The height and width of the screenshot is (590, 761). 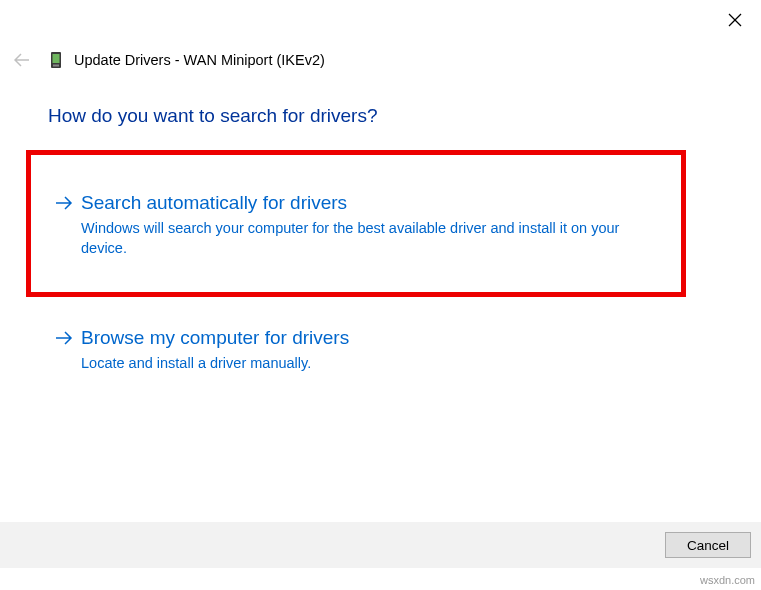 I want to click on arrow-left-icon, so click(x=22, y=60).